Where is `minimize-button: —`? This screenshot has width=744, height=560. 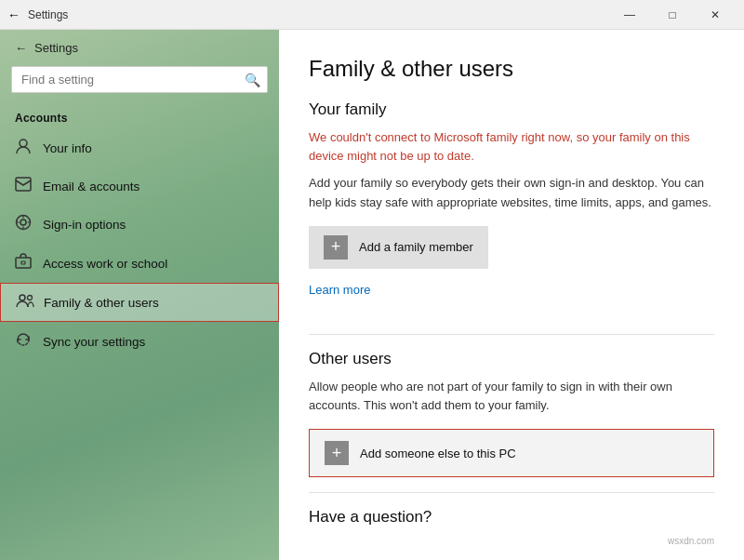 minimize-button: — is located at coordinates (630, 15).